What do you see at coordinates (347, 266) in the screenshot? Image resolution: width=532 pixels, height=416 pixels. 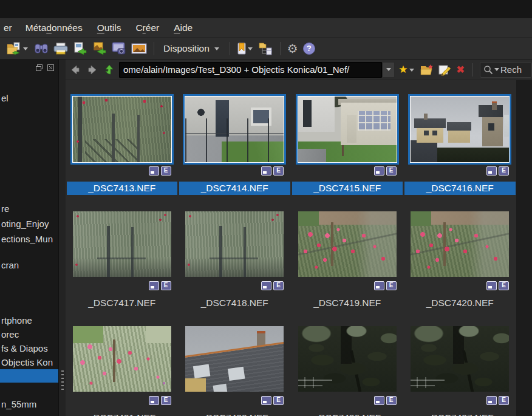 I see `file-item: E _DSC7419.NEF` at bounding box center [347, 266].